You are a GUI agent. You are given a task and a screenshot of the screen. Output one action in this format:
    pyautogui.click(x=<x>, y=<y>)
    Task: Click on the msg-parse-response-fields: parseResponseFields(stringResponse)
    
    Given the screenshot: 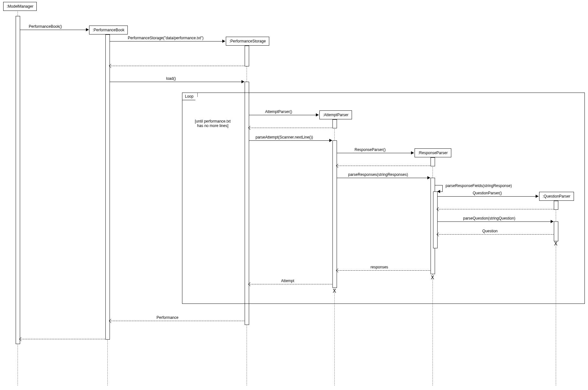 What is the action you would take?
    pyautogui.click(x=478, y=186)
    